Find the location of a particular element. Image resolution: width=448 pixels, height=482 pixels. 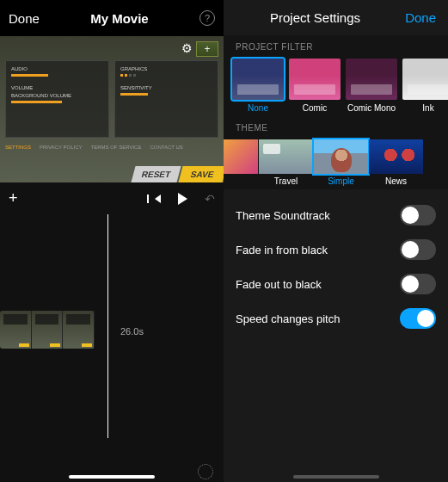

filter-item-comic-mono: Comic Mono is located at coordinates (371, 86).